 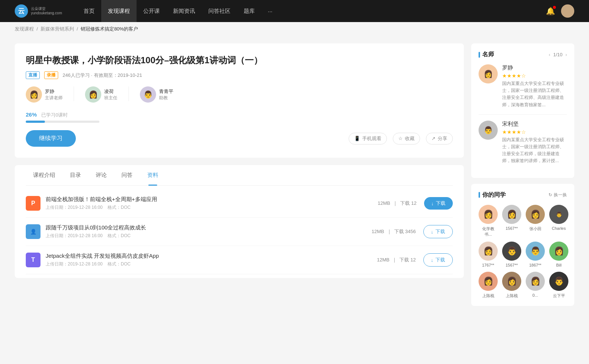 What do you see at coordinates (568, 11) in the screenshot?
I see `user-avatar` at bounding box center [568, 11].